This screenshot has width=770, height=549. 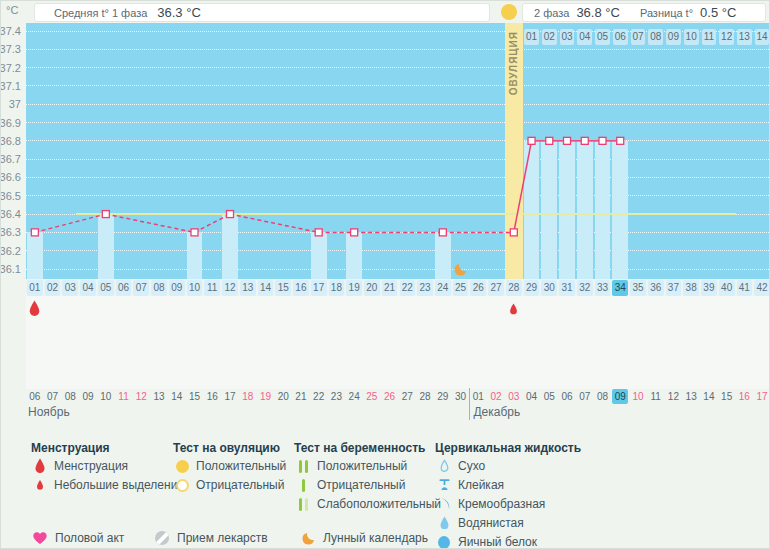 I want to click on cycle-day-cell: 11, so click(x=212, y=288).